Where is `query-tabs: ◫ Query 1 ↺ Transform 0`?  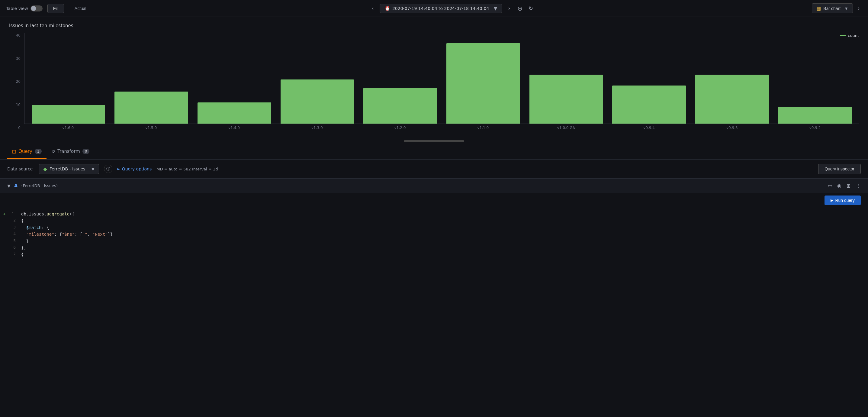 query-tabs: ◫ Query 1 ↺ Transform 0 is located at coordinates (434, 152).